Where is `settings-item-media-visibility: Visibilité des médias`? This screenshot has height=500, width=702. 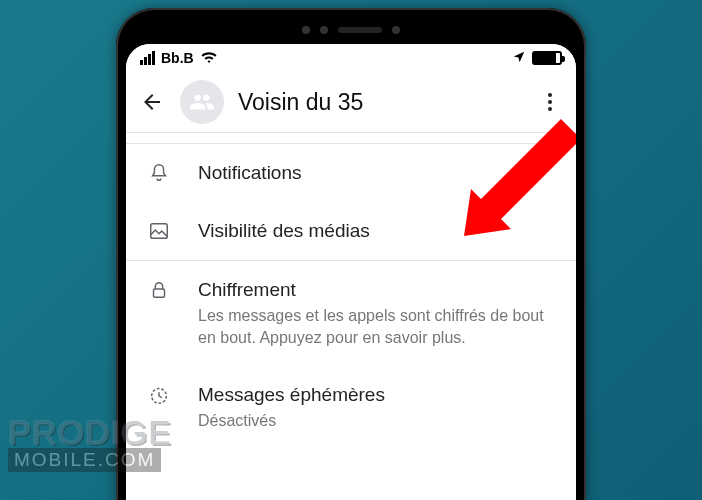
settings-item-media-visibility: Visibilité des médias is located at coordinates (351, 231).